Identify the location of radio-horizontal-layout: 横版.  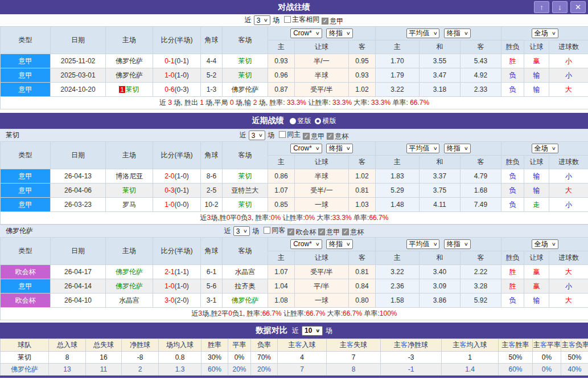
(326, 121).